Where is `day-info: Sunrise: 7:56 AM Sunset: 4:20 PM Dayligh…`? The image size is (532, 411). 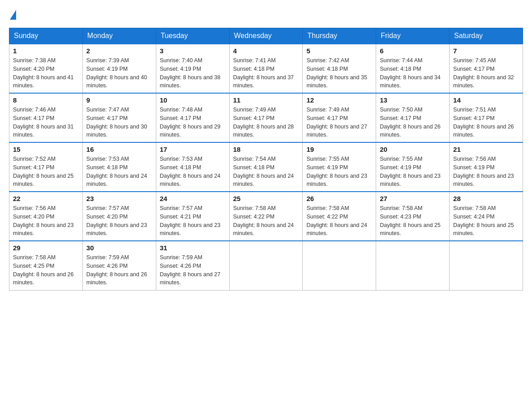
day-info: Sunrise: 7:56 AM Sunset: 4:20 PM Dayligh… is located at coordinates (46, 221).